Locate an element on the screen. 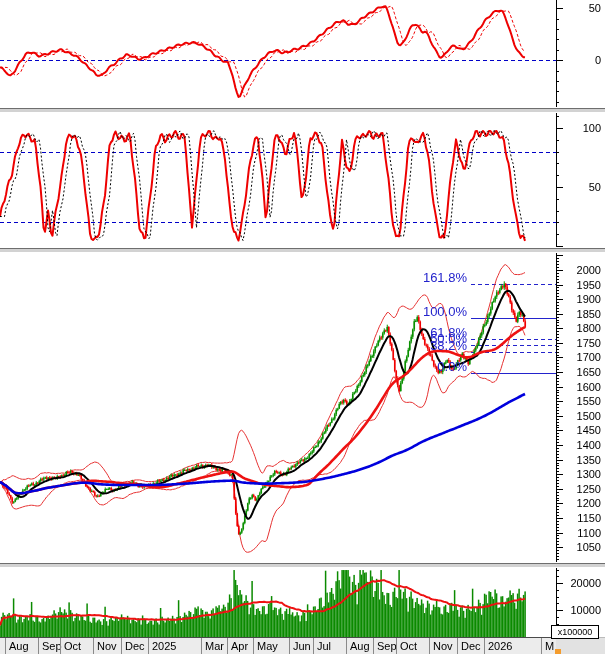  time-axis-label: Mar is located at coordinates (214, 646).